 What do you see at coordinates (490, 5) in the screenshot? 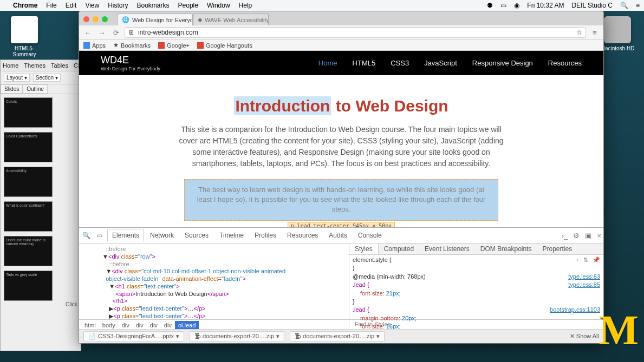
I see `wifi-icon: ⚉` at bounding box center [490, 5].